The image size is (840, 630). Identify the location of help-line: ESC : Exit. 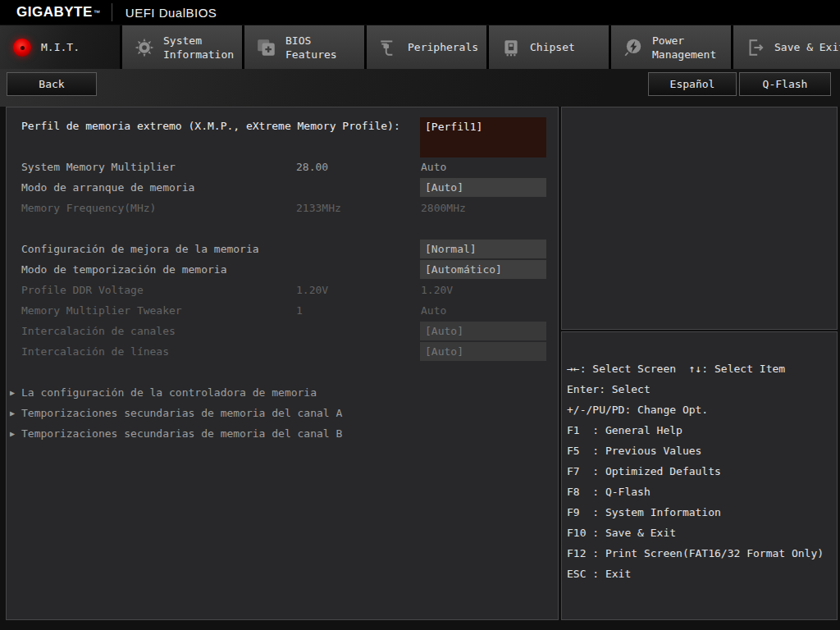
(702, 574).